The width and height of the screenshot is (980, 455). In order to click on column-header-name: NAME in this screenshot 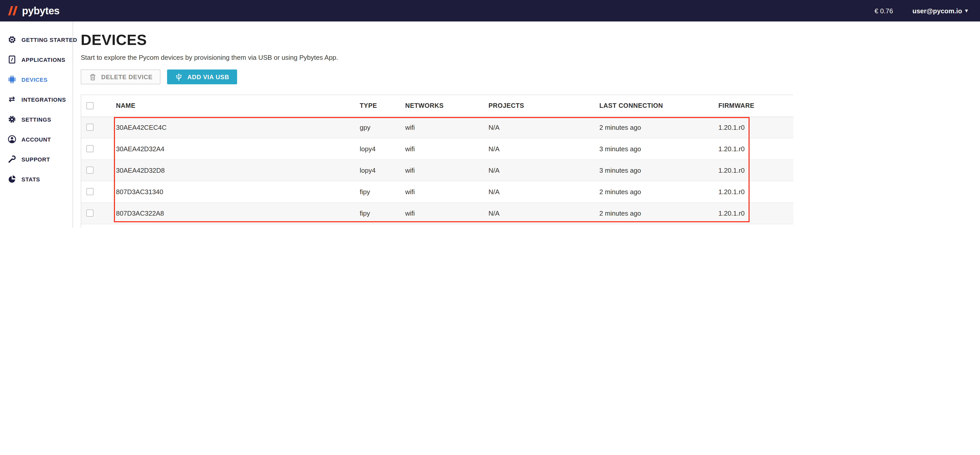, I will do `click(238, 106)`.